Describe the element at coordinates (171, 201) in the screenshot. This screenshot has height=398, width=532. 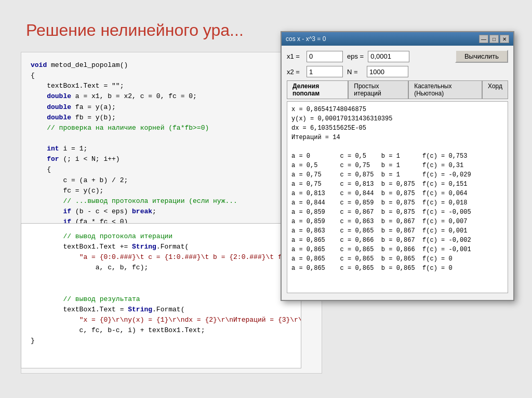
I see `code-line: // ...вывод протокола итерации (если нуж…` at that location.